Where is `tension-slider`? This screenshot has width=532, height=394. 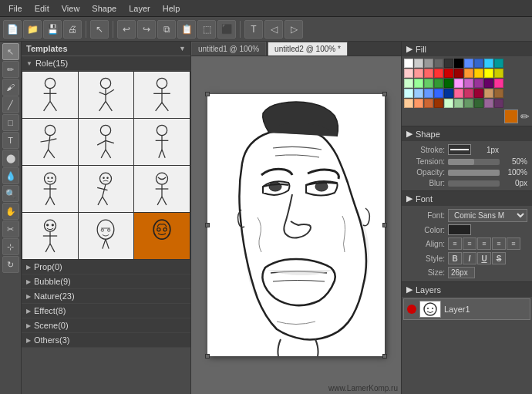
tension-slider is located at coordinates (473, 162).